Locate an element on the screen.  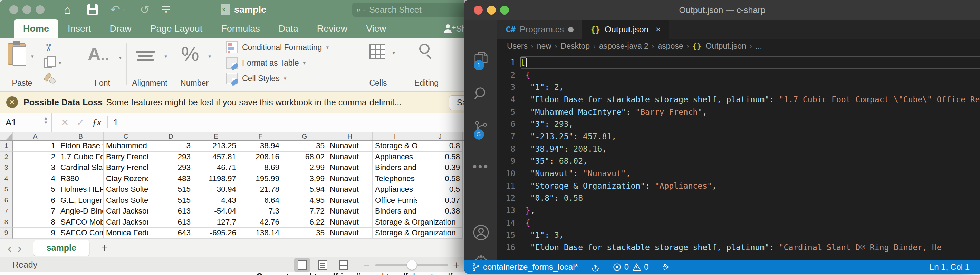
redo-icon: ↺ is located at coordinates (145, 10).